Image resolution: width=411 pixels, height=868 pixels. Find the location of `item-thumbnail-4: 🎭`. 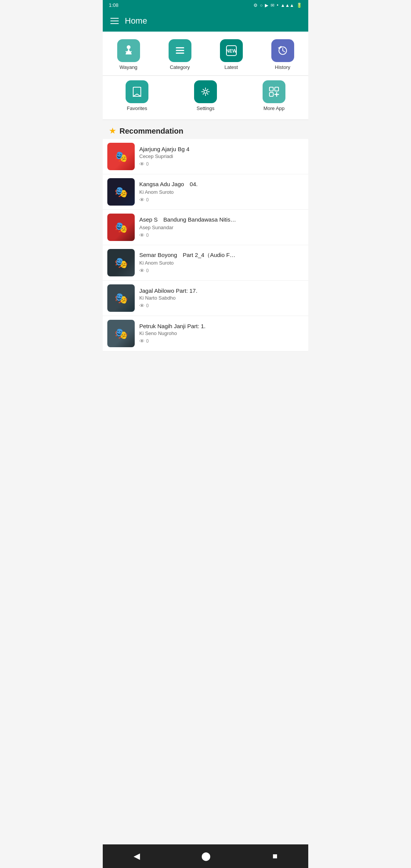

item-thumbnail-4: 🎭 is located at coordinates (121, 263).